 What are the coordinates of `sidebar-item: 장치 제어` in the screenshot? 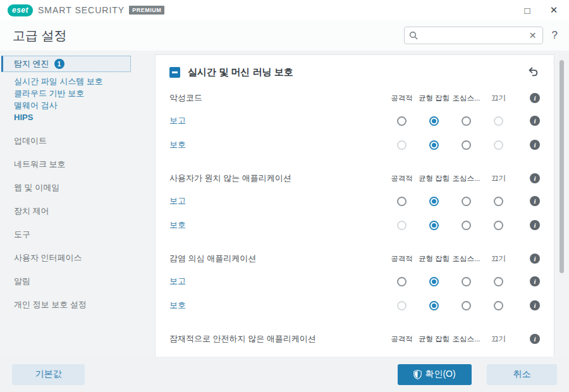 It's located at (77, 211).